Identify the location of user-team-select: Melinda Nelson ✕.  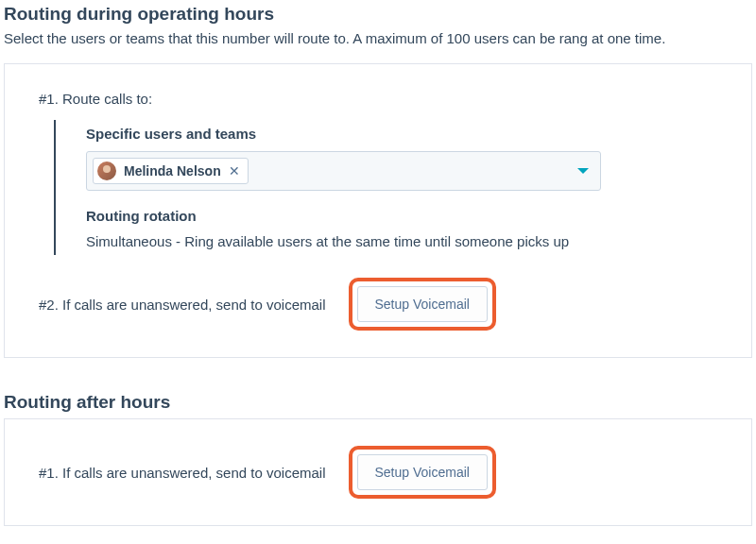
(344, 171).